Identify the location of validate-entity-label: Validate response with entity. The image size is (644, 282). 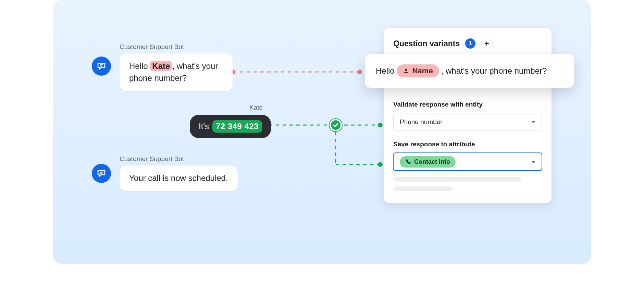
(468, 105).